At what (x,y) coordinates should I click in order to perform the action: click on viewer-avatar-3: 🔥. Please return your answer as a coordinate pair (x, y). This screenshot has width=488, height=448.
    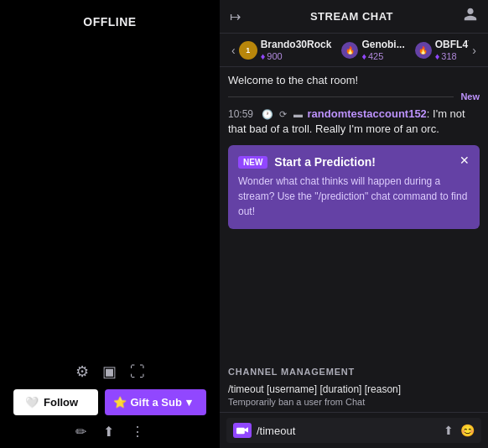
    Looking at the image, I should click on (423, 50).